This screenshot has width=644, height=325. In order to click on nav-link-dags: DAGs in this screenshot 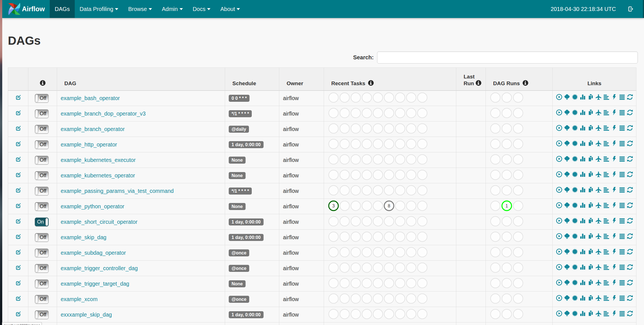, I will do `click(62, 9)`.